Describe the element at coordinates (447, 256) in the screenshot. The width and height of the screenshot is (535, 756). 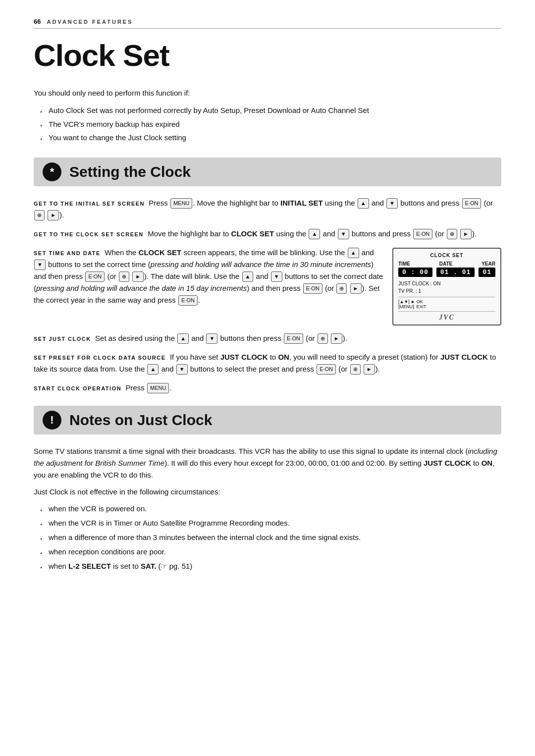
I see `clock-diagram-title: CLOCK SET` at that location.